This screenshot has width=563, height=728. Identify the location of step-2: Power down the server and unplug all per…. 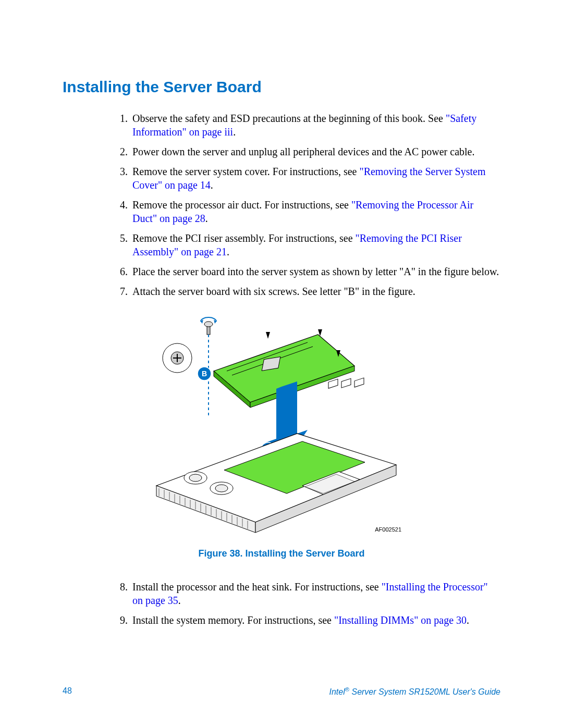
(315, 152).